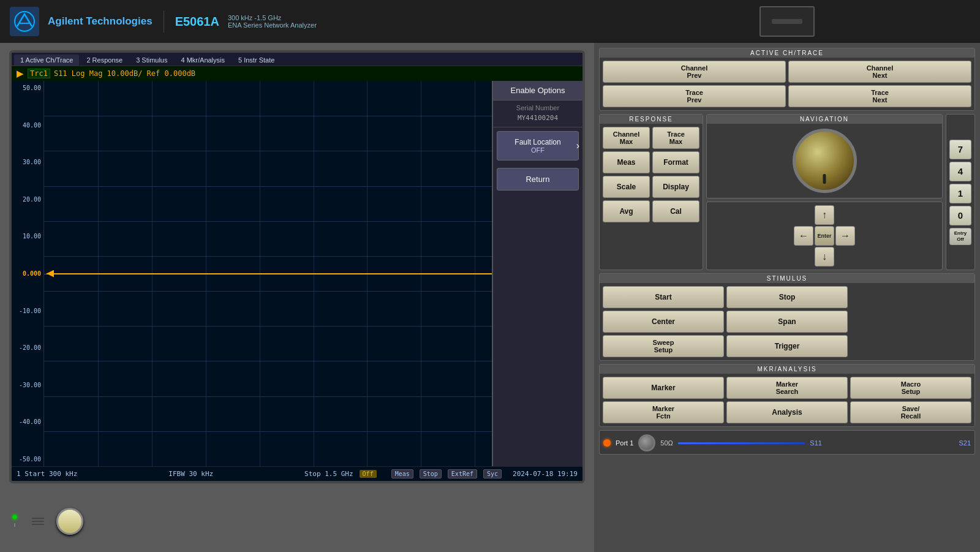 This screenshot has height=552, width=980. Describe the element at coordinates (787, 80) in the screenshot. I see `active-ch-trace-section: ACTIVE CH/TRACE ChannelPrev ChannelNext …` at that location.